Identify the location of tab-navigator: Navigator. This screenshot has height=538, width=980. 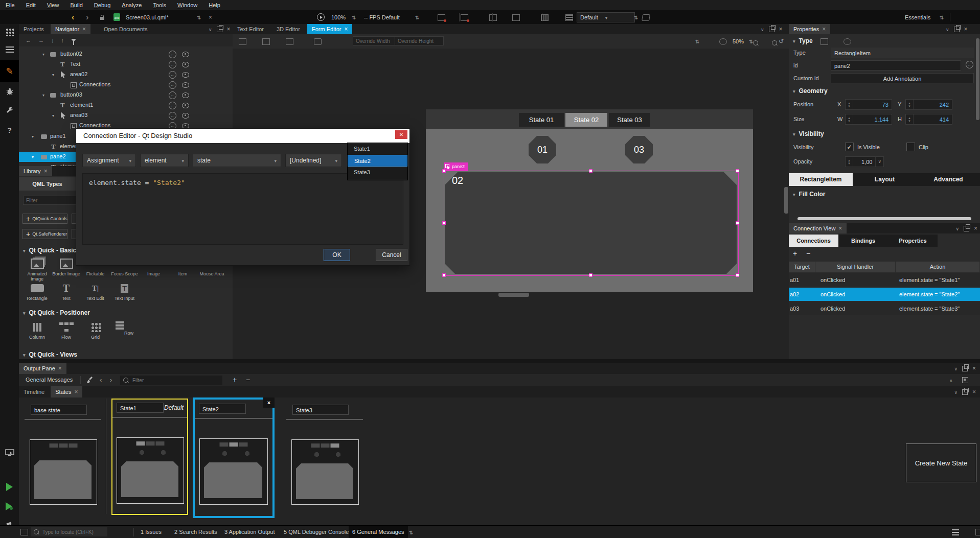
(71, 29).